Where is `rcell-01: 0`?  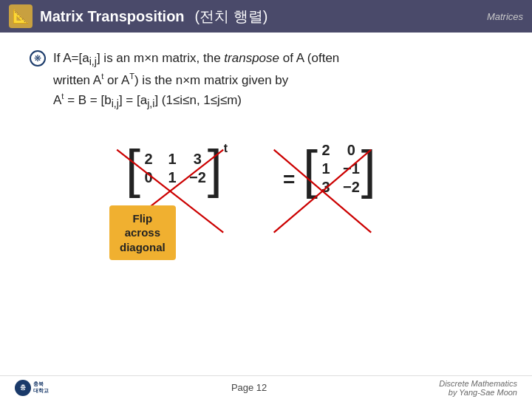 rcell-01: 0 is located at coordinates (352, 151).